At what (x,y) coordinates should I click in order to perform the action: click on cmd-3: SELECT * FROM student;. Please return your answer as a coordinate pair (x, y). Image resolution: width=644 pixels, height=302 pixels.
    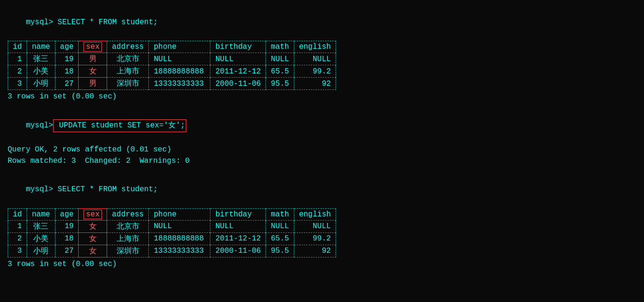
    Looking at the image, I should click on (105, 189).